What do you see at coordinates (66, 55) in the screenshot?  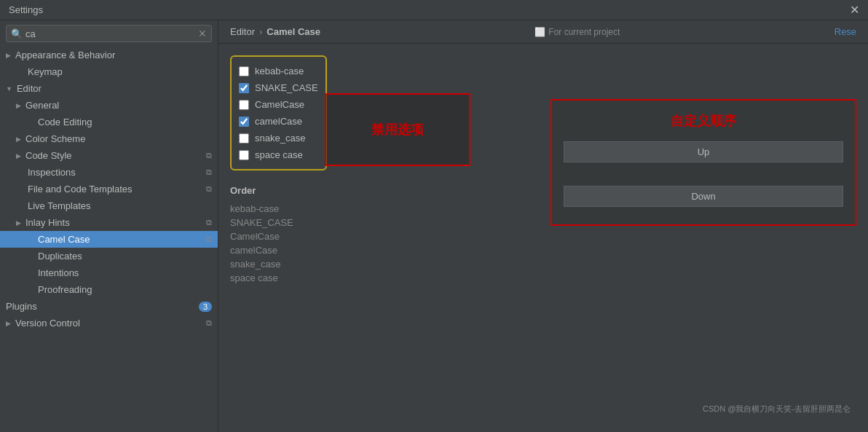 I see `sidebar-item-label: Appearance & Behavior` at bounding box center [66, 55].